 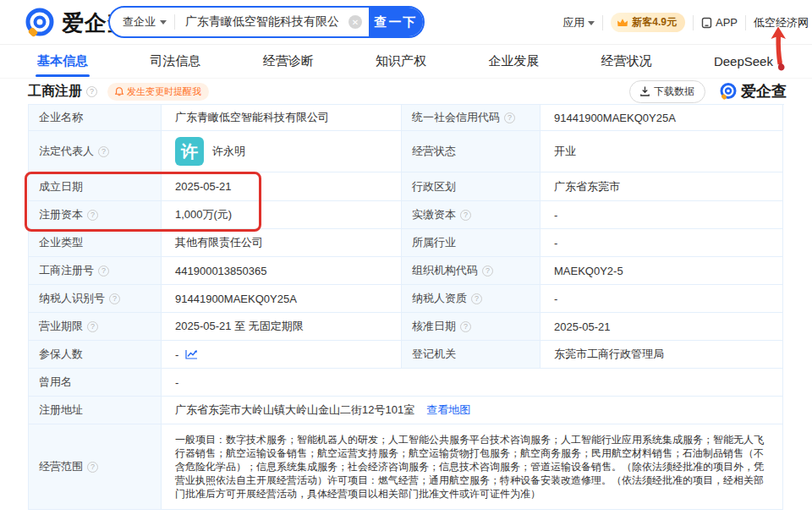 What do you see at coordinates (674, 91) in the screenshot?
I see `download-label: 下载数据` at bounding box center [674, 91].